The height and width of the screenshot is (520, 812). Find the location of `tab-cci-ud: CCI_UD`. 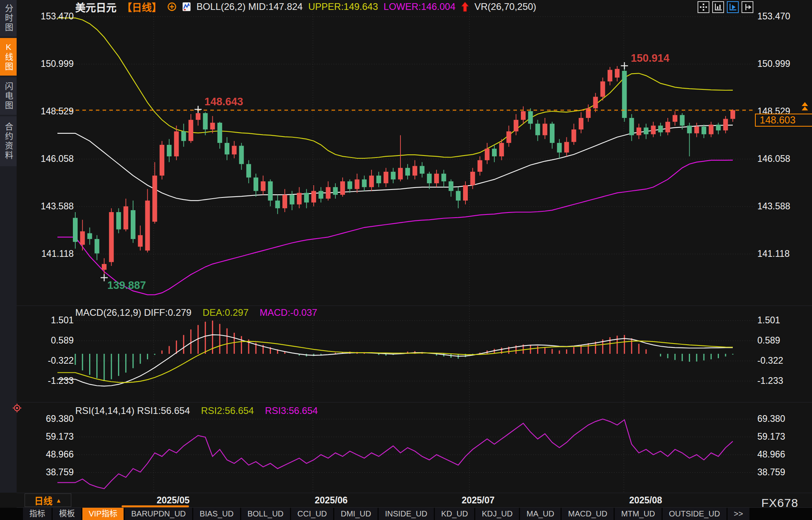

tab-cci-ud: CCI_UD is located at coordinates (312, 514).